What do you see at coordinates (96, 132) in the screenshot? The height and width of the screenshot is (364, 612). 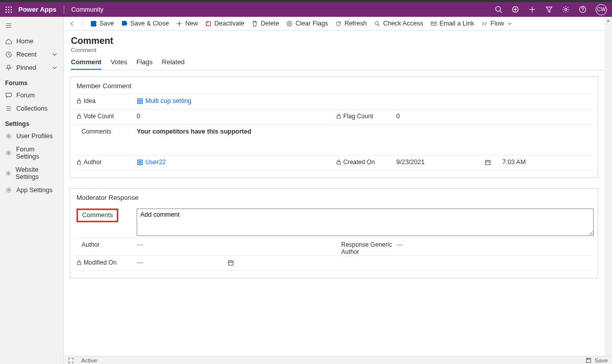 I see `field-label-comments: Comments` at bounding box center [96, 132].